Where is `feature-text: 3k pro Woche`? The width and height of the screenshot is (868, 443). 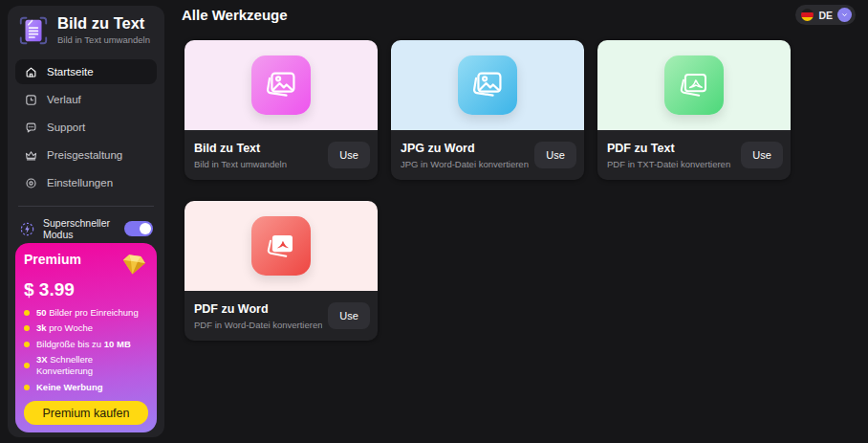 feature-text: 3k pro Woche is located at coordinates (65, 328).